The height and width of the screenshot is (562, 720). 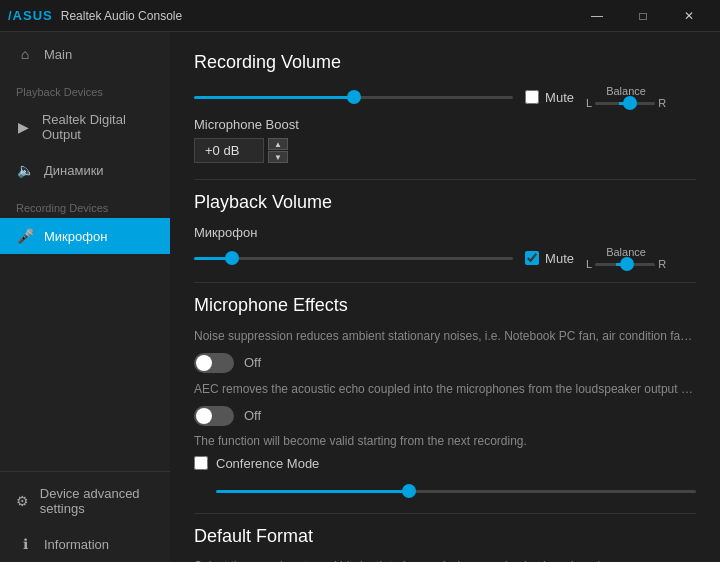 What do you see at coordinates (662, 264) in the screenshot?
I see `playback-balance-r: R` at bounding box center [662, 264].